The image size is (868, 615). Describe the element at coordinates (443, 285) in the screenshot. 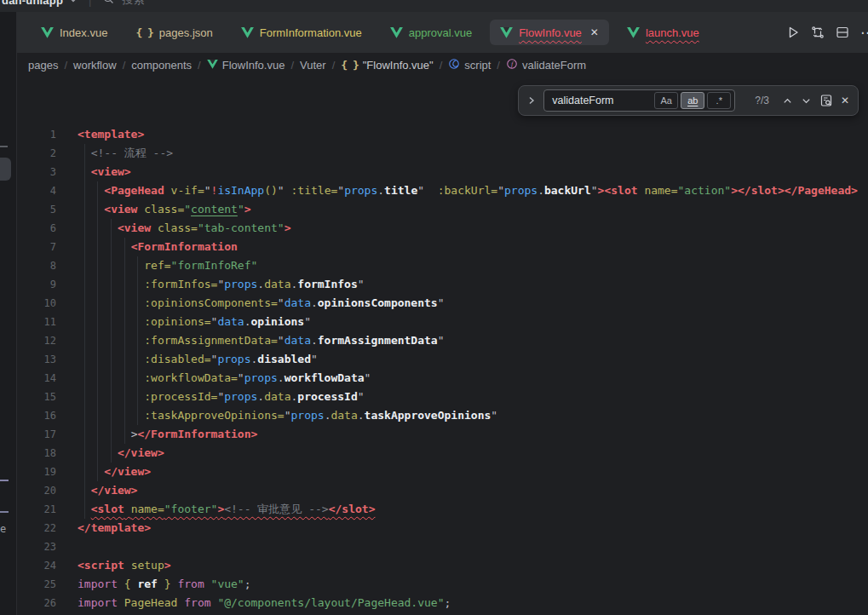

I see `code-line: 9 :formInfos="props.data.formInfos"` at that location.